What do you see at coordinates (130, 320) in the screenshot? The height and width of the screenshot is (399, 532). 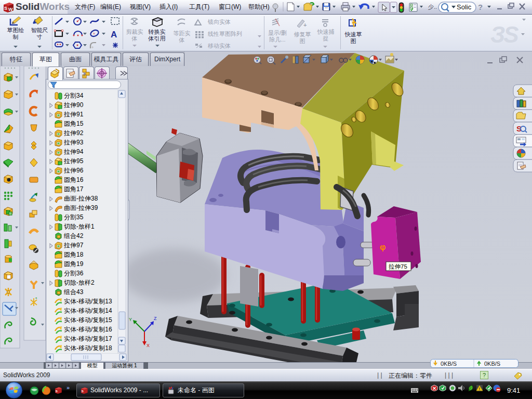 I see `svg-text: Y` at bounding box center [130, 320].